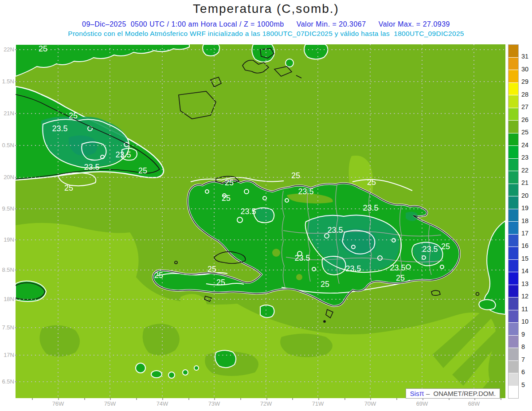 This screenshot has height=411, width=532. I want to click on colorbar-value: 10, so click(527, 321).